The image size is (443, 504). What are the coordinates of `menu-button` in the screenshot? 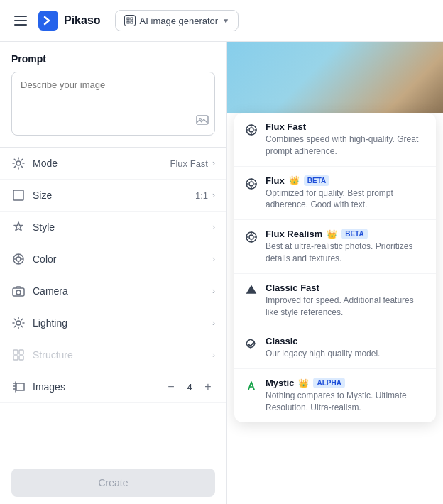 It's located at (21, 21).